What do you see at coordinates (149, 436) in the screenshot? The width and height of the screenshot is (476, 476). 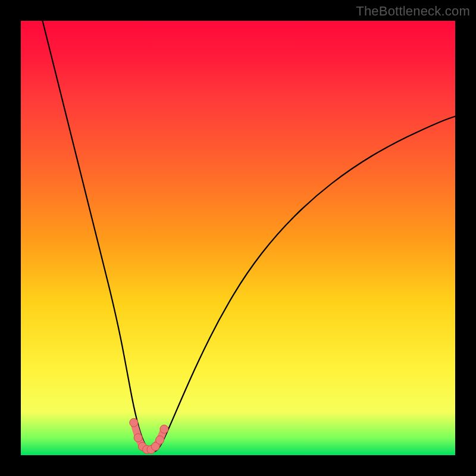 I see `valley-markers` at bounding box center [149, 436].